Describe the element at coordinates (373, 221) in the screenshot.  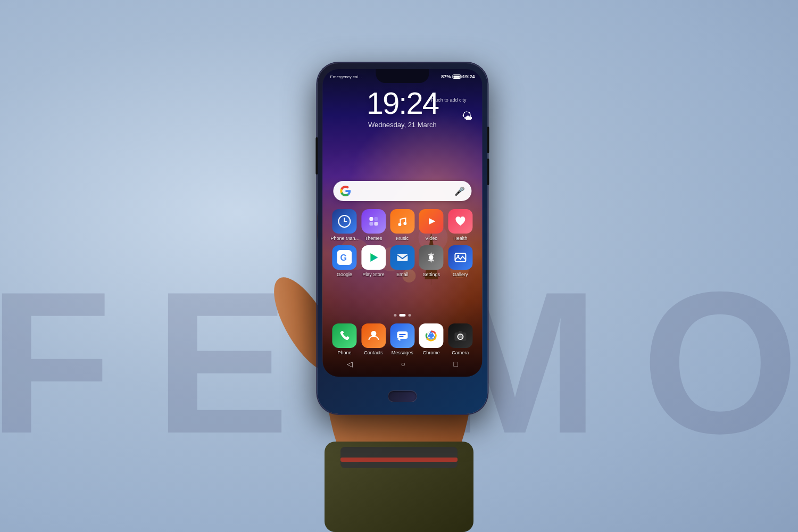
I see `themes-icon` at that location.